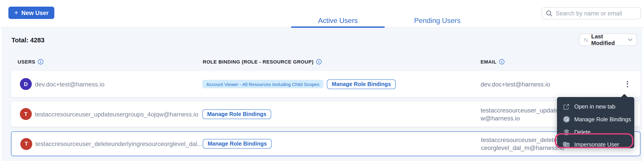 The image size is (644, 161). Describe the element at coordinates (16, 13) in the screenshot. I see `plus-icon: +` at that location.